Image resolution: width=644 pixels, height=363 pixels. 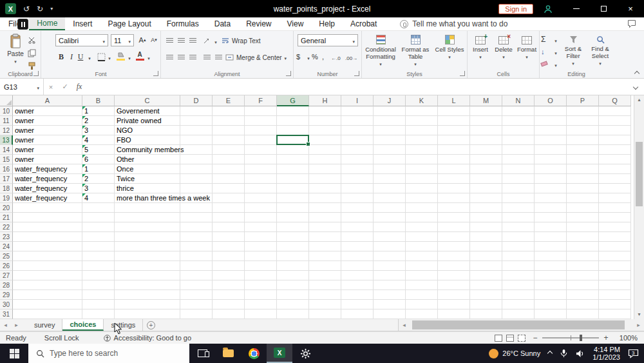 I want to click on cell-O18, so click(x=551, y=188).